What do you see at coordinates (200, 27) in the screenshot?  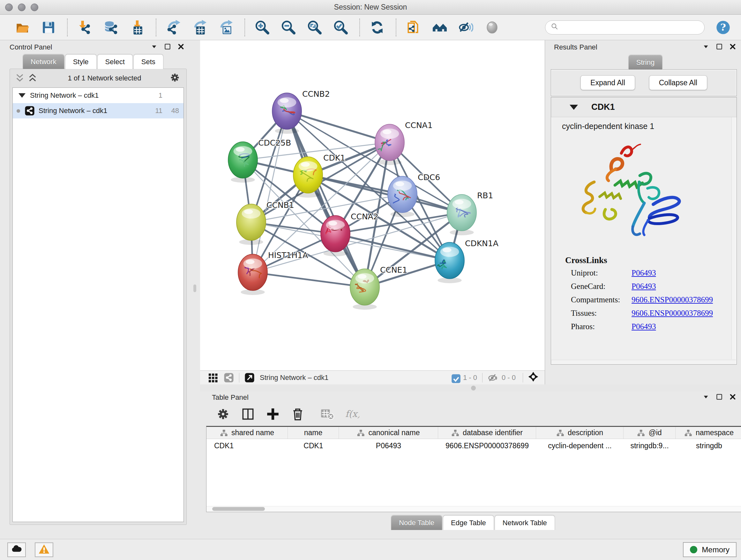 I see `export-table-button` at bounding box center [200, 27].